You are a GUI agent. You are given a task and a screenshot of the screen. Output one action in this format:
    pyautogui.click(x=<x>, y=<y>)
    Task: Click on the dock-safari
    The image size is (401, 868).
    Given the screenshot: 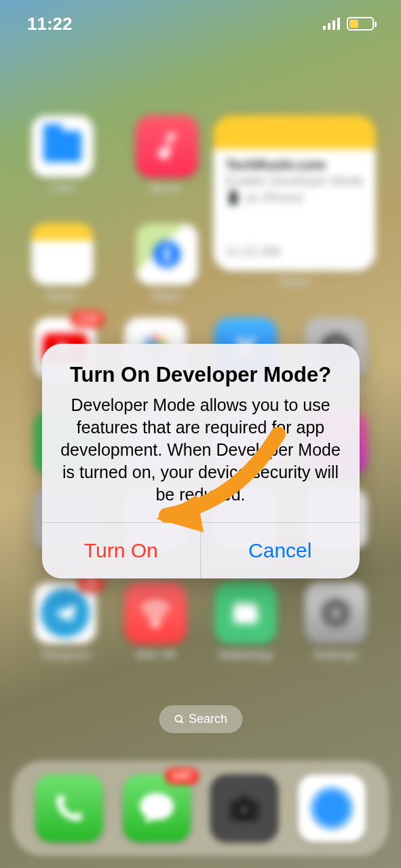 What is the action you would take?
    pyautogui.click(x=332, y=808)
    